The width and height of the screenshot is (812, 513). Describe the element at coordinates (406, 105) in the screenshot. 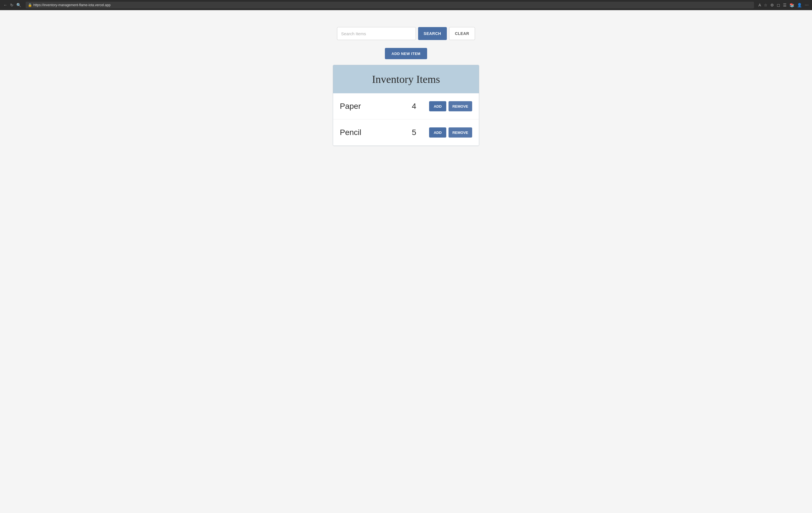

I see `inventory-container: Inventory Items Paper 4 ADD REMOVE Penci…` at that location.